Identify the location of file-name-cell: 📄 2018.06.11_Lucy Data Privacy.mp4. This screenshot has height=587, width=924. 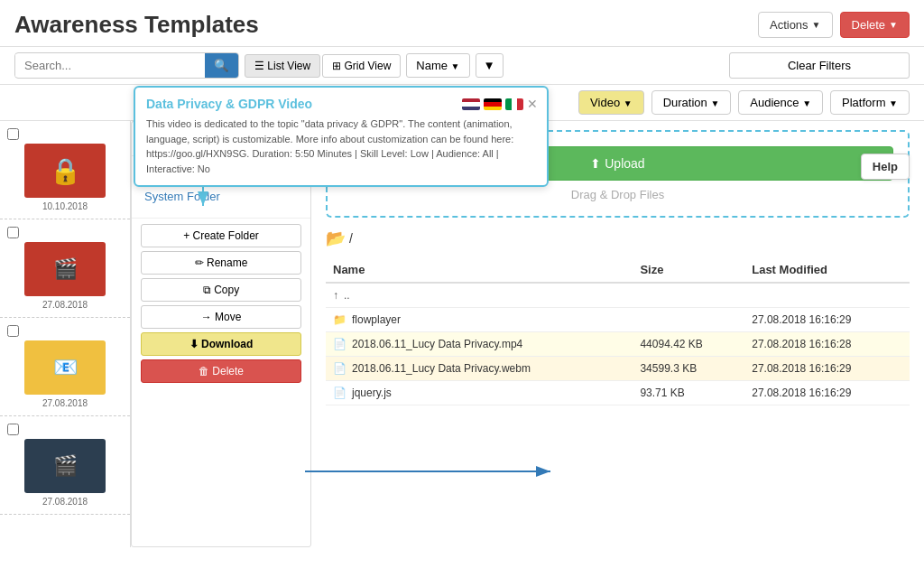
(479, 345).